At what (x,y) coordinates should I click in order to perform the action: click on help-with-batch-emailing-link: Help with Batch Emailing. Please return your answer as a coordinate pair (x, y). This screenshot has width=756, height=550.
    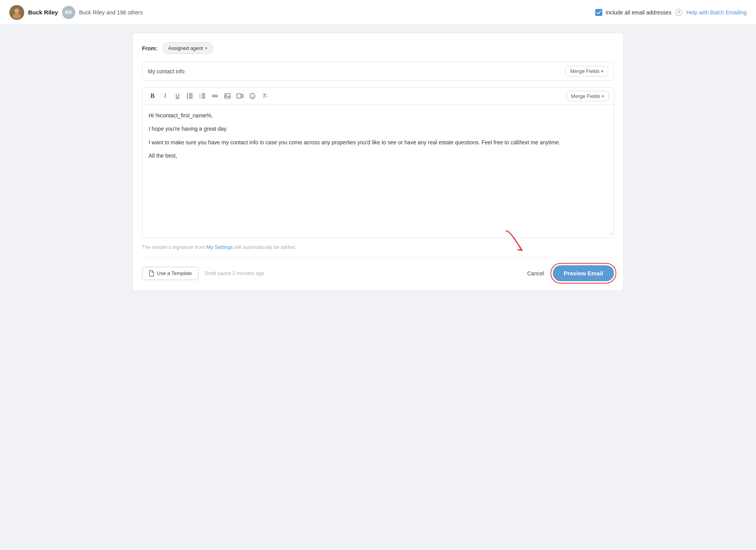
    Looking at the image, I should click on (716, 12).